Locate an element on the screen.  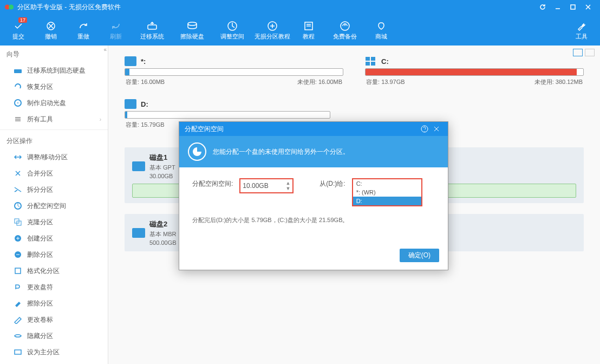
sidebar-item-merge: 合并分区 is located at coordinates (54, 173).